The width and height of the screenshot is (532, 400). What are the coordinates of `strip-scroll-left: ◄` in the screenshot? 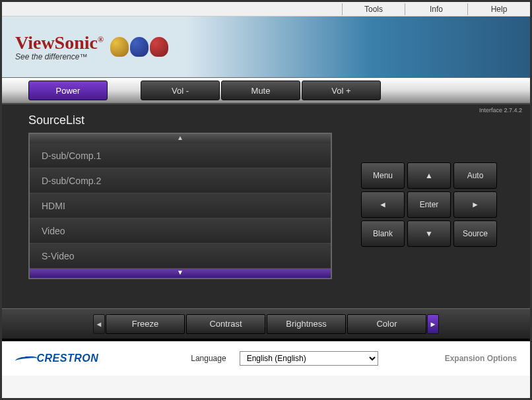 It's located at (99, 324).